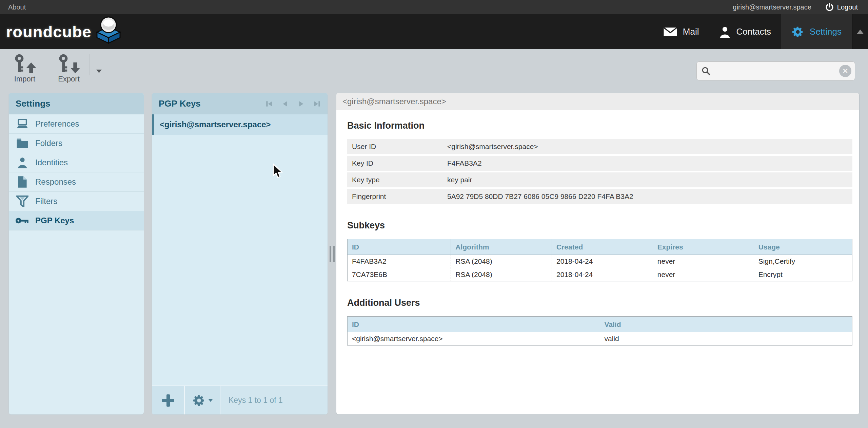  I want to click on table-cell: never, so click(703, 261).